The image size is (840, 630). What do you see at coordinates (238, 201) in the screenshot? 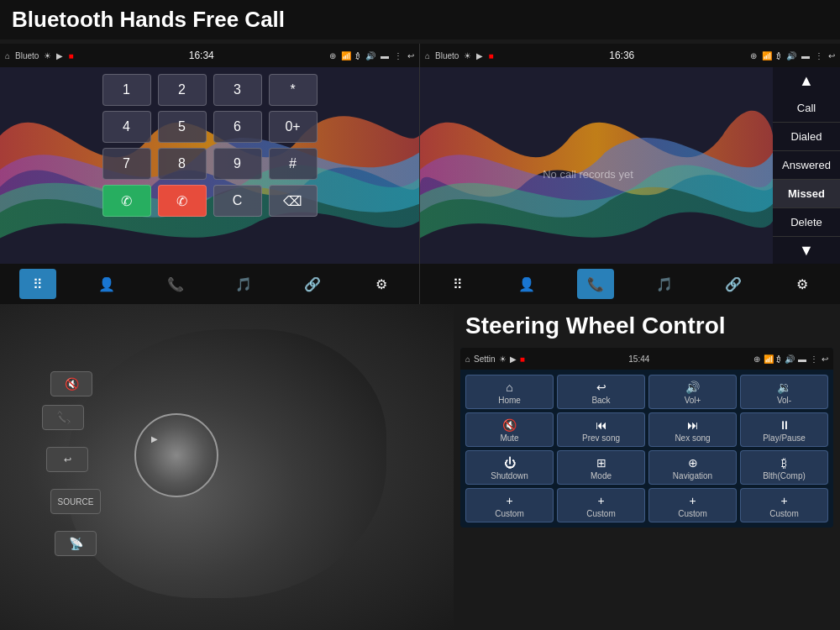
I see `dial-clear-button: C` at bounding box center [238, 201].